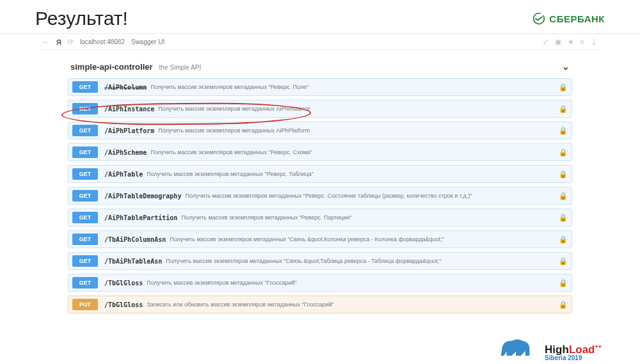 Image resolution: width=640 pixels, height=364 pixels. Describe the element at coordinates (320, 87) in the screenshot. I see `opblock-aiphcolumn: GET /AiPhColumn Получить массив экземпля…` at that location.